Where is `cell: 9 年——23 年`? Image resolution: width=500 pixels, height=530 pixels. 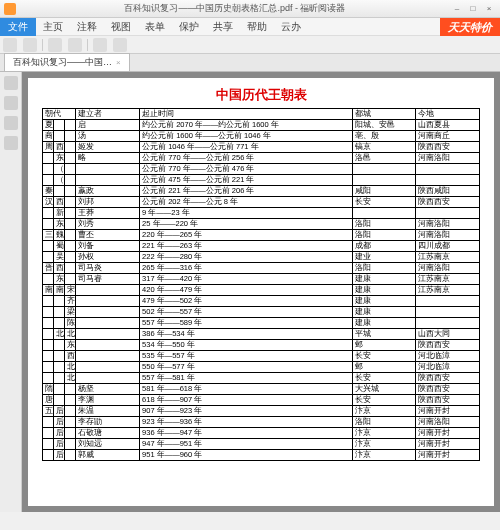 cell: 9 年——23 年 is located at coordinates (246, 214).